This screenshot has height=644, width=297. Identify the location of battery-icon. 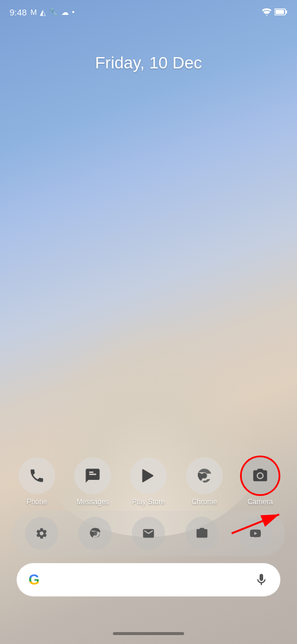
(281, 12).